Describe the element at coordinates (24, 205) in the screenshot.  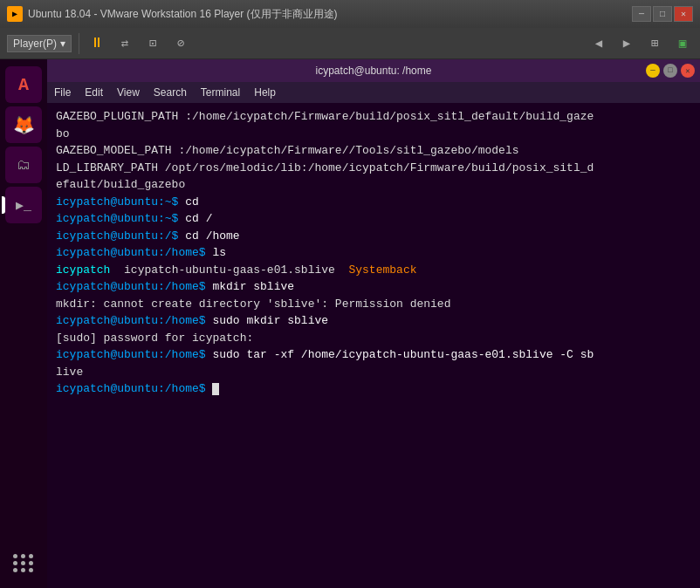
I see `taskbar-item-terminal: ▶_` at that location.